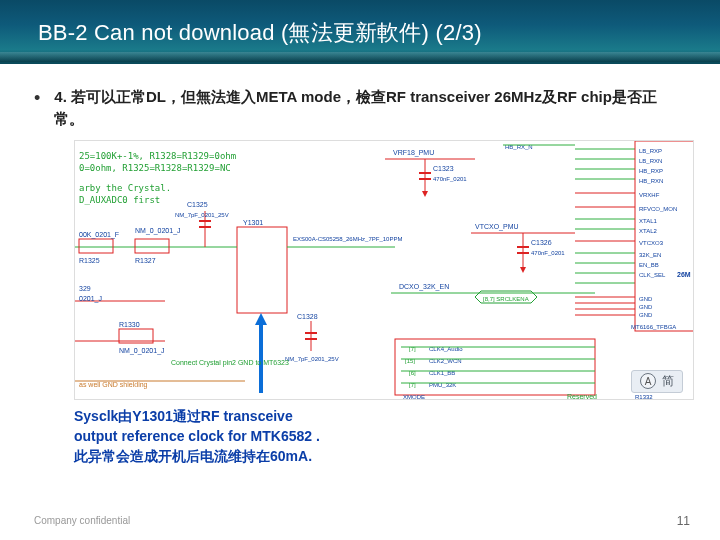 The width and height of the screenshot is (720, 540). Describe the element at coordinates (652, 243) in the screenshot. I see `svg-text: VTCXO3` at that location.